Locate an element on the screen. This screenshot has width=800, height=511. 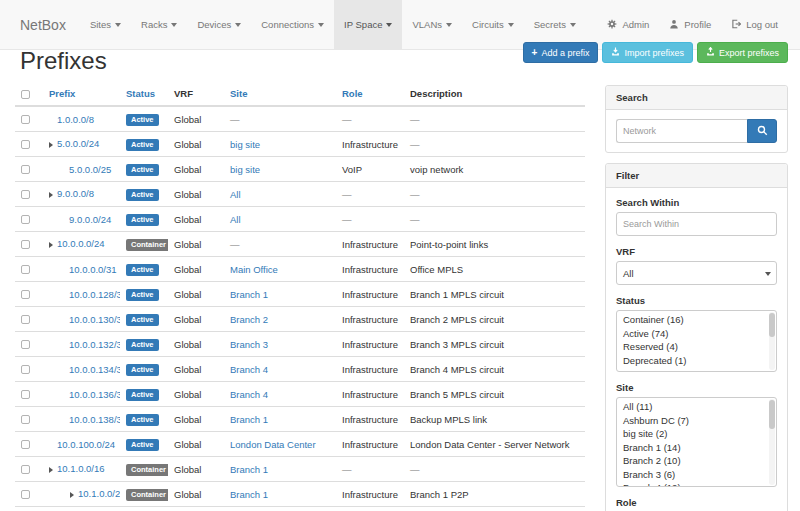
site-link: Branch 3 is located at coordinates (249, 344).